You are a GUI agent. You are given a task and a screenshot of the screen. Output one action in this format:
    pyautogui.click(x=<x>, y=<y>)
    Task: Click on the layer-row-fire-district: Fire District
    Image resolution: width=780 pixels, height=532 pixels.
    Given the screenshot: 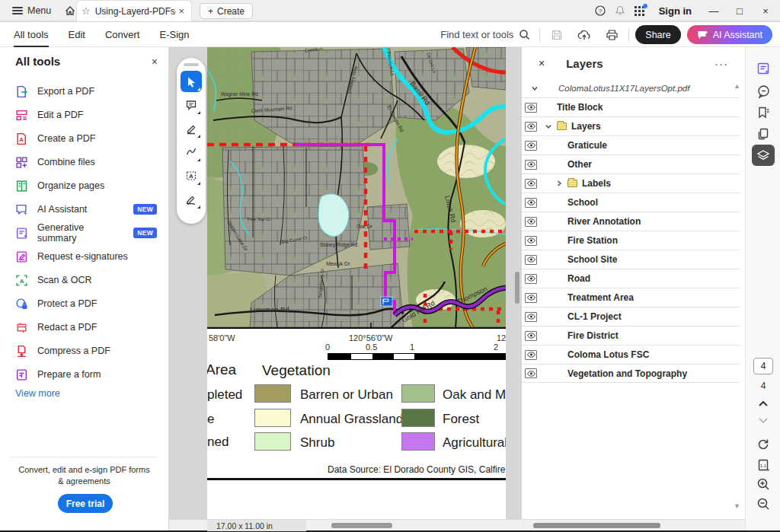 What is the action you would take?
    pyautogui.click(x=631, y=335)
    